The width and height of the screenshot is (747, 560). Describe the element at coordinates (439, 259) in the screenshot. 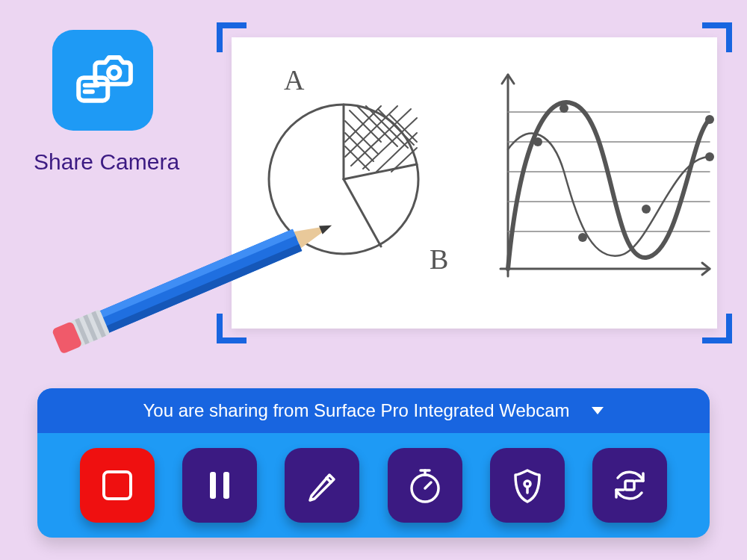

I see `svg-text: B` at that location.